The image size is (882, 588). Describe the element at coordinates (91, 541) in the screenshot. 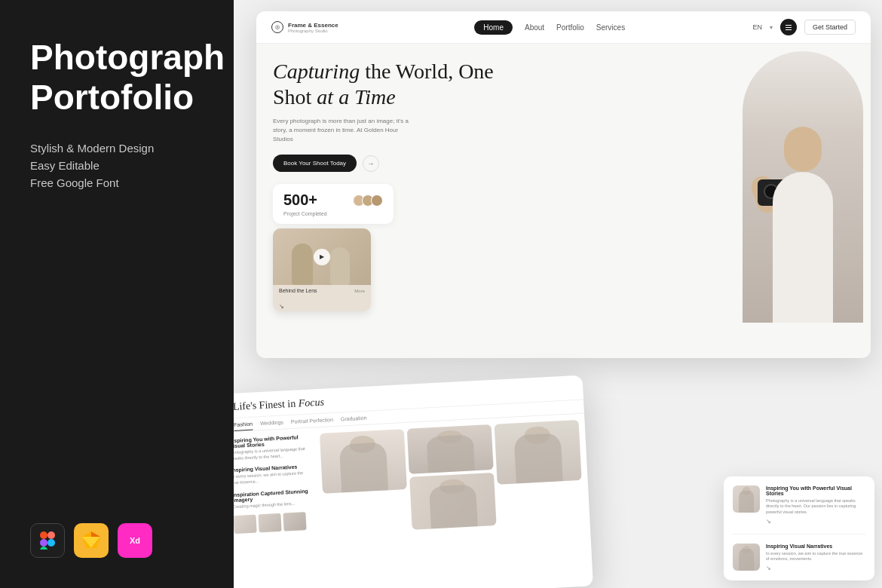

I see `sketch-icon` at that location.